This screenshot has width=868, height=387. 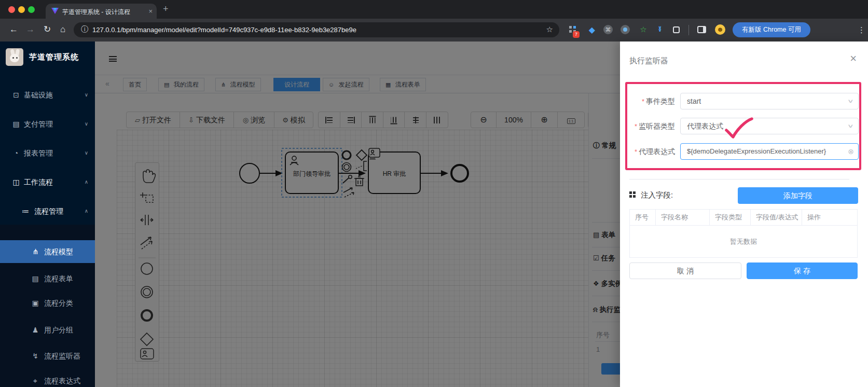 What do you see at coordinates (49, 211) in the screenshot?
I see `sidebar-item-label: 流程管理` at bounding box center [49, 211].